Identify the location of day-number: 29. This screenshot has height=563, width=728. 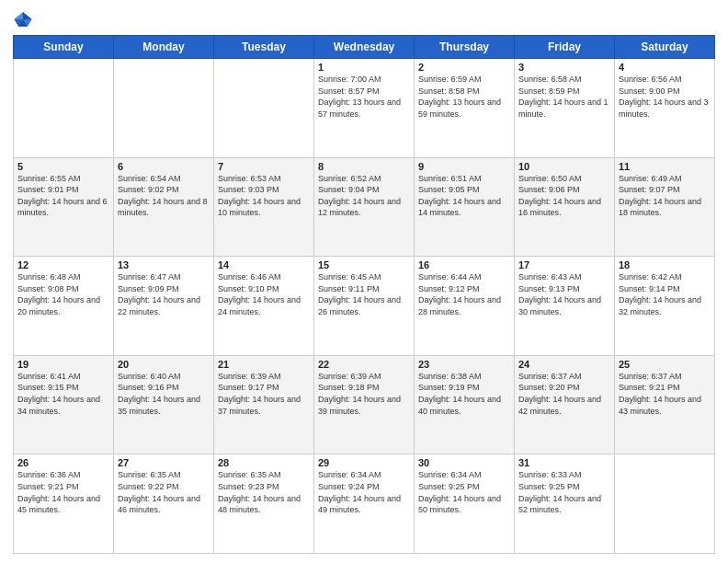
(364, 463).